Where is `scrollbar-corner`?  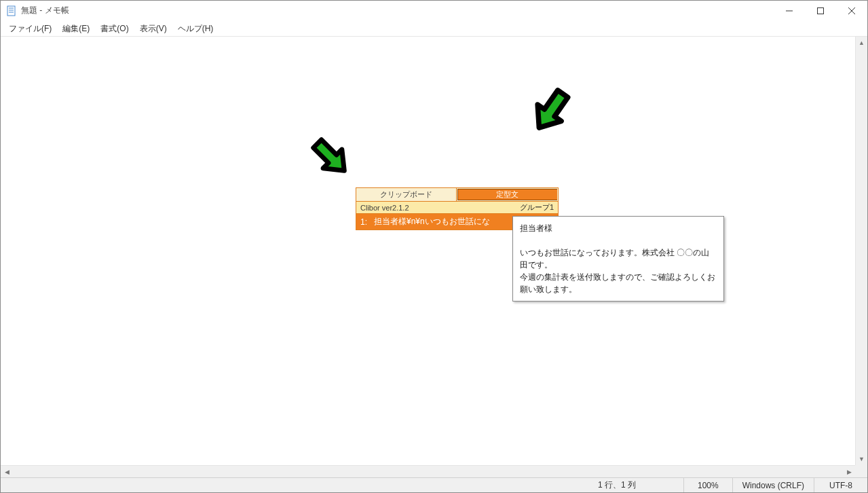 scrollbar-corner is located at coordinates (861, 471).